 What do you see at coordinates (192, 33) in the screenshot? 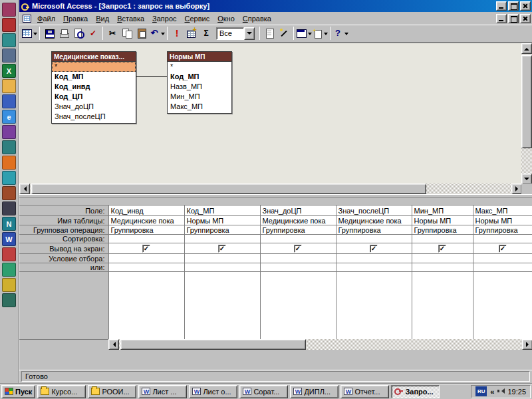
I see `show-table-button` at bounding box center [192, 33].